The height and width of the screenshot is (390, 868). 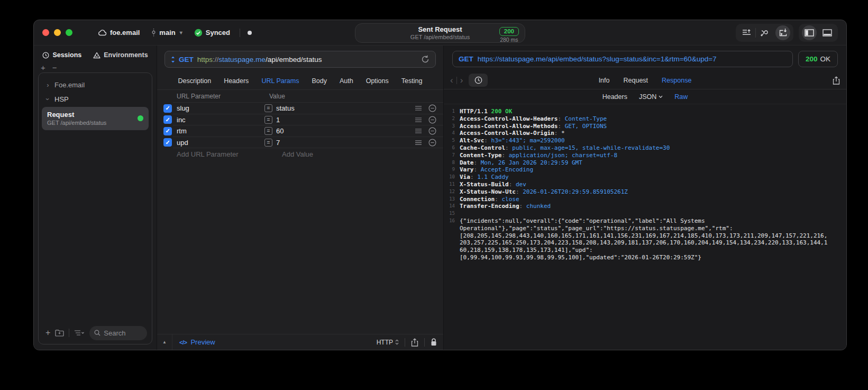 I want to click on response-subtabs: HeadersJSONRaw, so click(x=645, y=97).